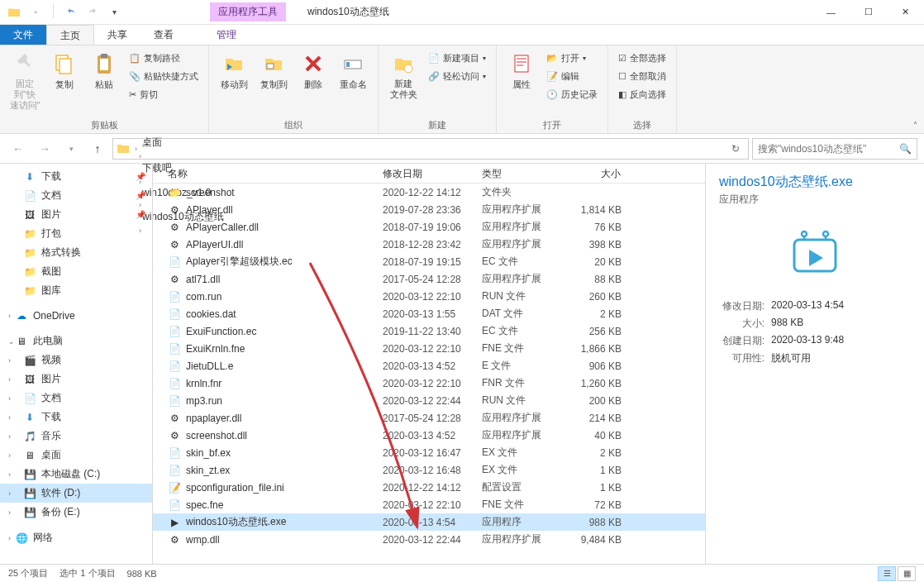 The height and width of the screenshot is (582, 924). Describe the element at coordinates (353, 71) in the screenshot. I see `rename-button: 重命名` at that location.